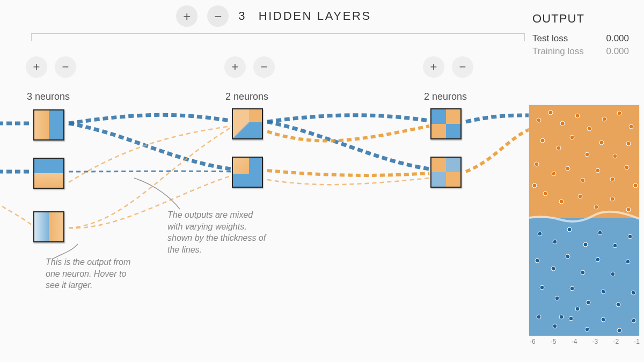 This screenshot has height=362, width=644. What do you see at coordinates (218, 16) in the screenshot?
I see `remove-layer-button: −` at bounding box center [218, 16].